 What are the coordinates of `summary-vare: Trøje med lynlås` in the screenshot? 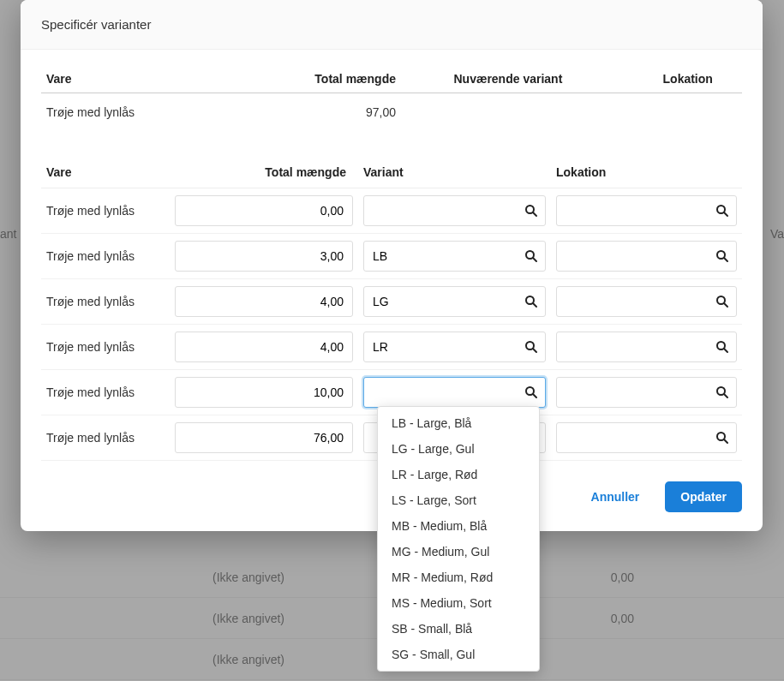 It's located at (161, 115).